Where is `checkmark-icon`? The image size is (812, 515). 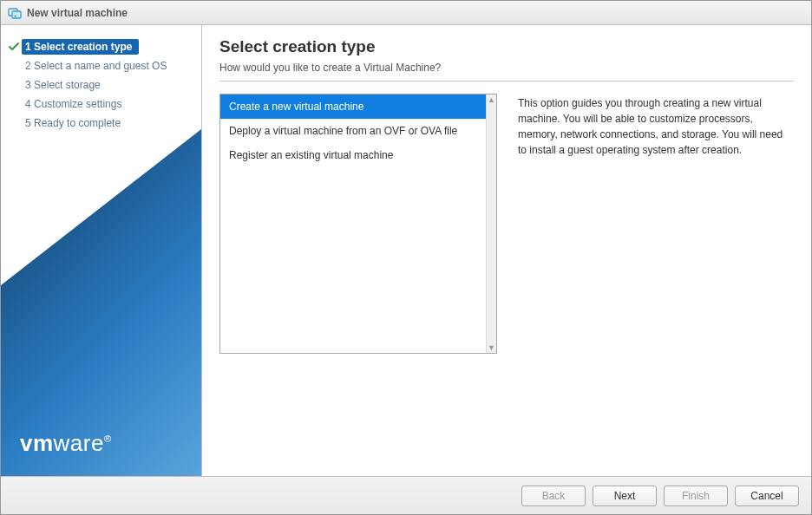
checkmark-icon is located at coordinates (14, 47).